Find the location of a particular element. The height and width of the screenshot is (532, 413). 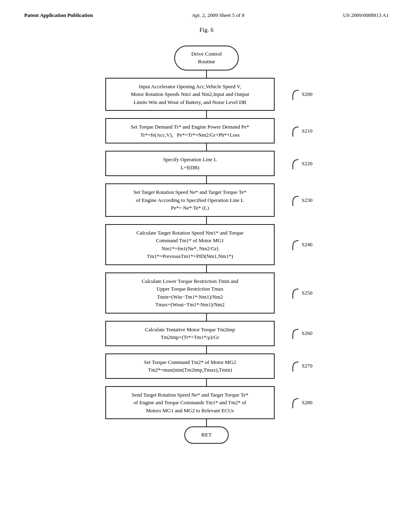

process-box-s250: Calculate Lower Torque Restriction Tmin … is located at coordinates (190, 293).